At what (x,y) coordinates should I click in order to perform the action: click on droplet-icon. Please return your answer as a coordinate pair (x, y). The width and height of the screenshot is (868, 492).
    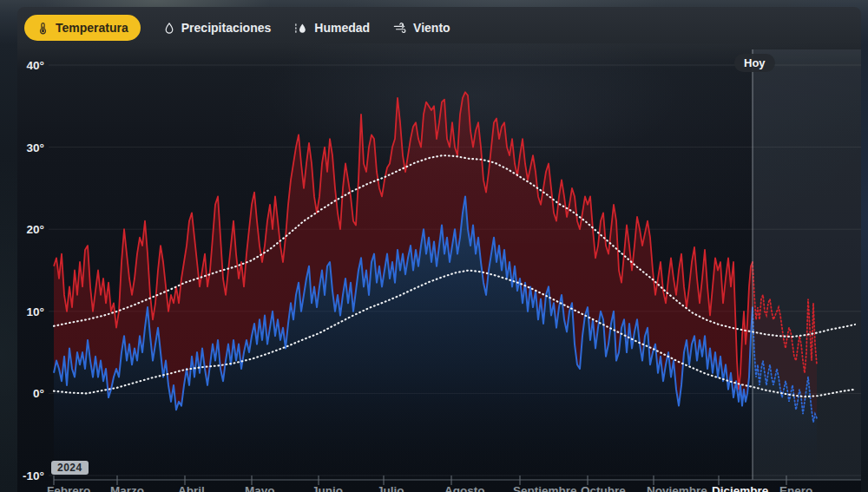
    Looking at the image, I should click on (169, 28).